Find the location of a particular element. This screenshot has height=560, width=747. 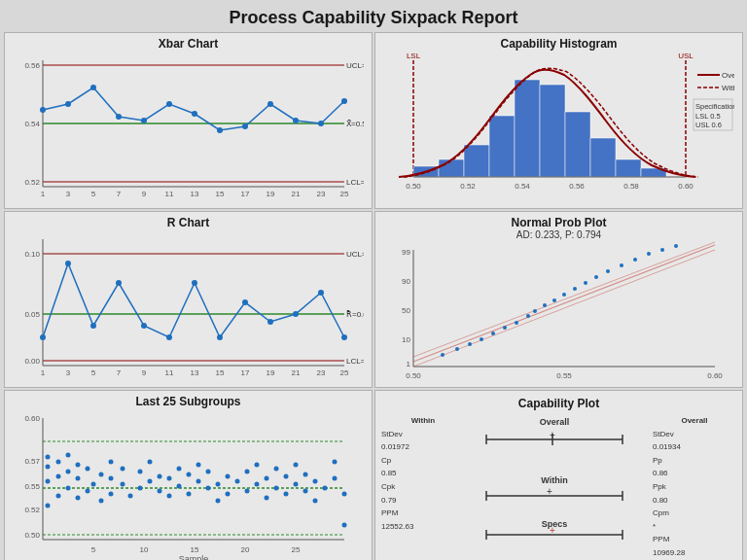

svg-text: 5 is located at coordinates (93, 550).